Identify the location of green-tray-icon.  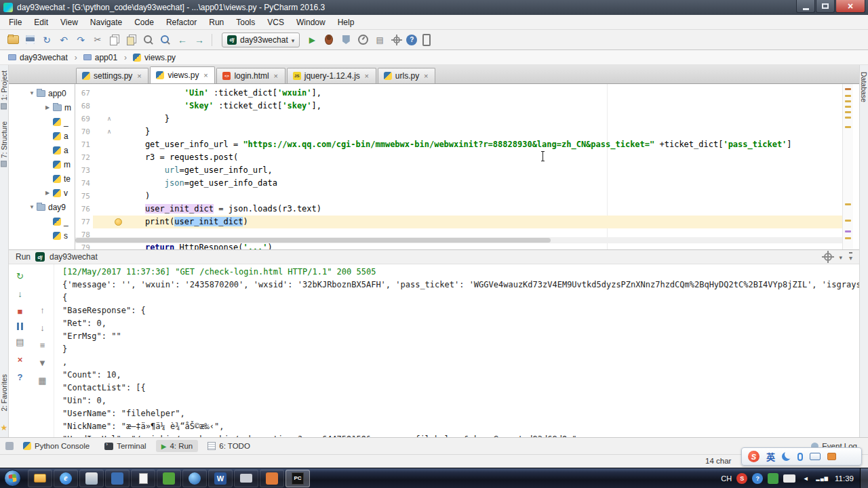
(773, 479).